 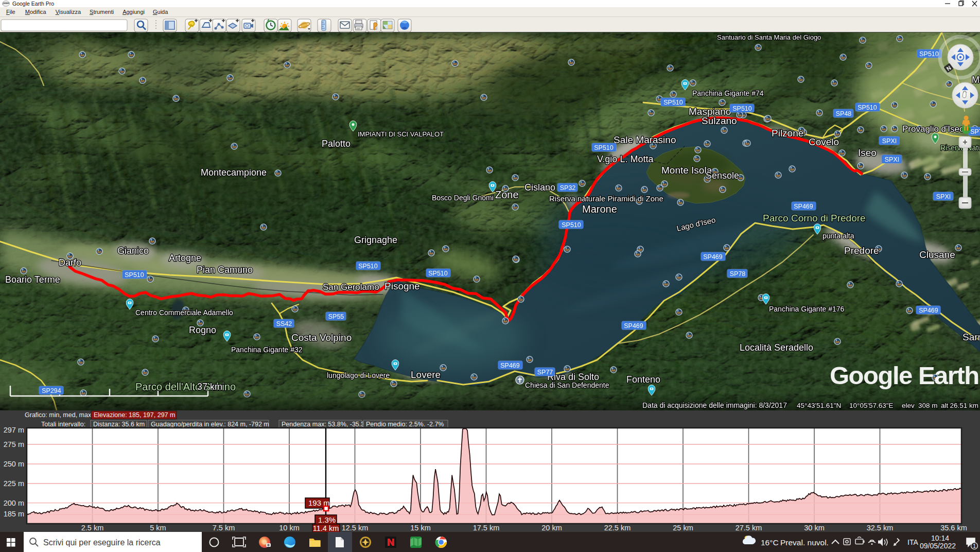 What do you see at coordinates (738, 274) in the screenshot?
I see `svg-text: SP78` at bounding box center [738, 274].